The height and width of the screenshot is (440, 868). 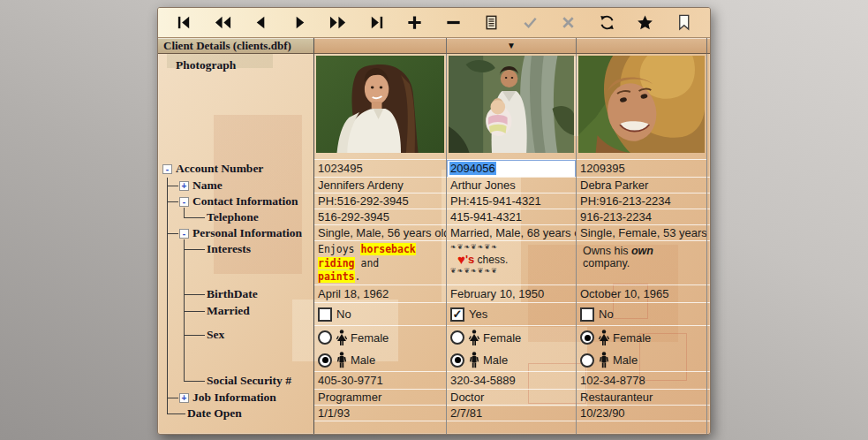 What do you see at coordinates (607, 23) in the screenshot?
I see `refresh-button` at bounding box center [607, 23].